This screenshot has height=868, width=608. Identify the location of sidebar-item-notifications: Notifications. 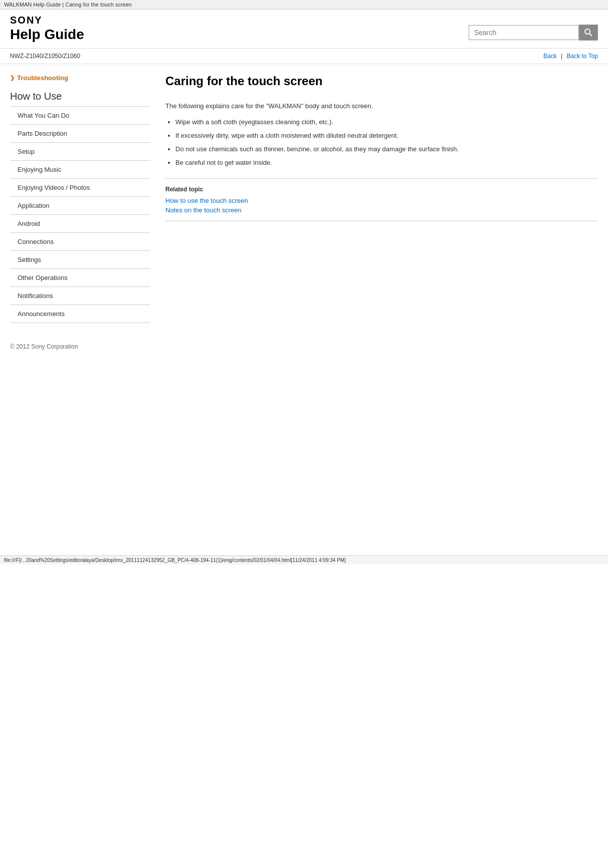
(80, 296).